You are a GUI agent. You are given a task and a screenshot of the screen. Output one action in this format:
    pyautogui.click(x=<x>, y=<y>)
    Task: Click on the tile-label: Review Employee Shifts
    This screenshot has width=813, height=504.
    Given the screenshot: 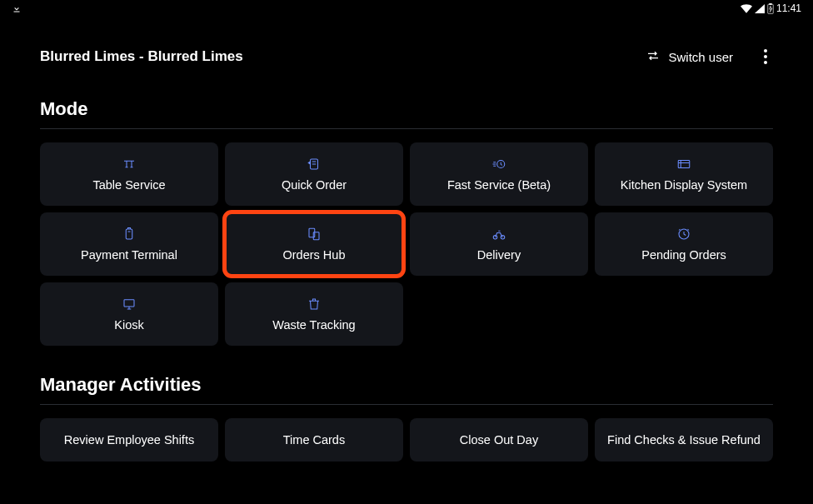 What is the action you would take?
    pyautogui.click(x=129, y=440)
    